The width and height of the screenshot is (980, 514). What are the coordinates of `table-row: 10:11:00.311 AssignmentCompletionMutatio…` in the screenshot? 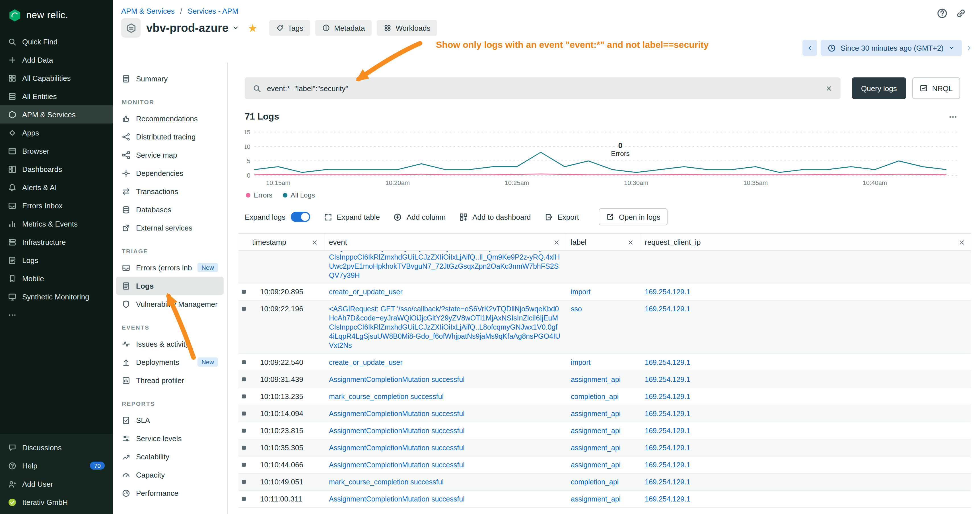 It's located at (605, 499).